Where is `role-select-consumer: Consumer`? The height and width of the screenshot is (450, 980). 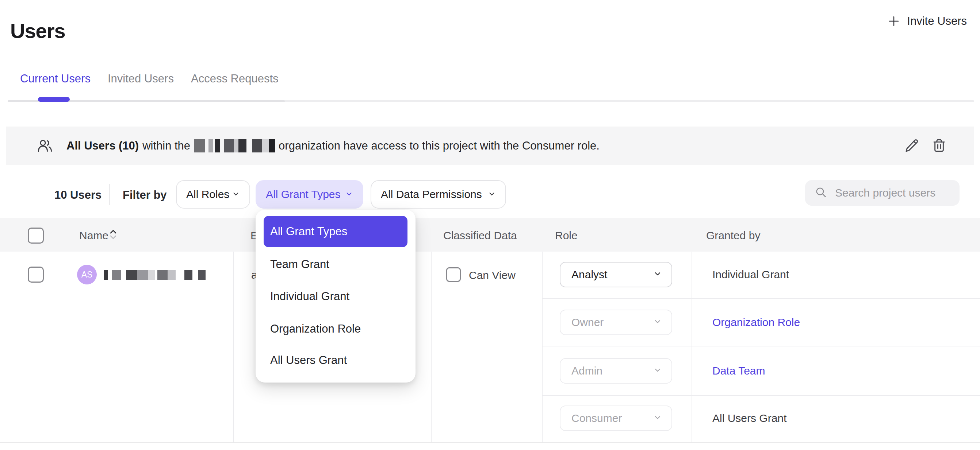
role-select-consumer: Consumer is located at coordinates (616, 418).